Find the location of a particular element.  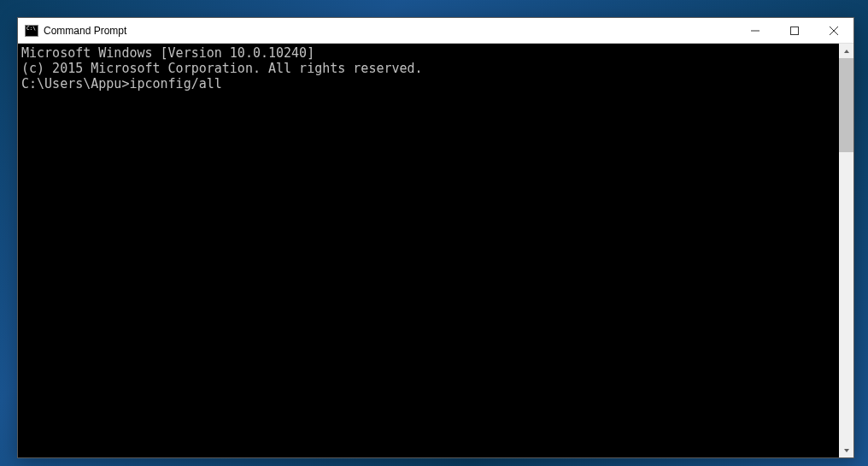

scroll-down-button is located at coordinates (846, 450).